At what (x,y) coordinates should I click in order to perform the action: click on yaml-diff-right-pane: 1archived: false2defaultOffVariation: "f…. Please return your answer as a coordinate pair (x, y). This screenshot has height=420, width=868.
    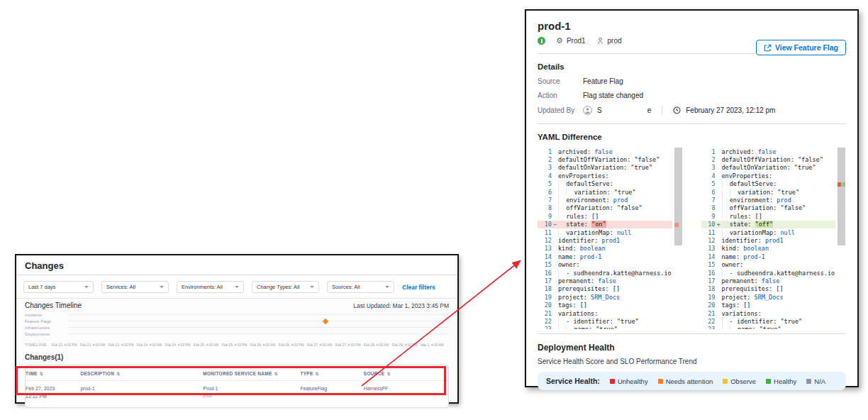
    Looking at the image, I should click on (774, 238).